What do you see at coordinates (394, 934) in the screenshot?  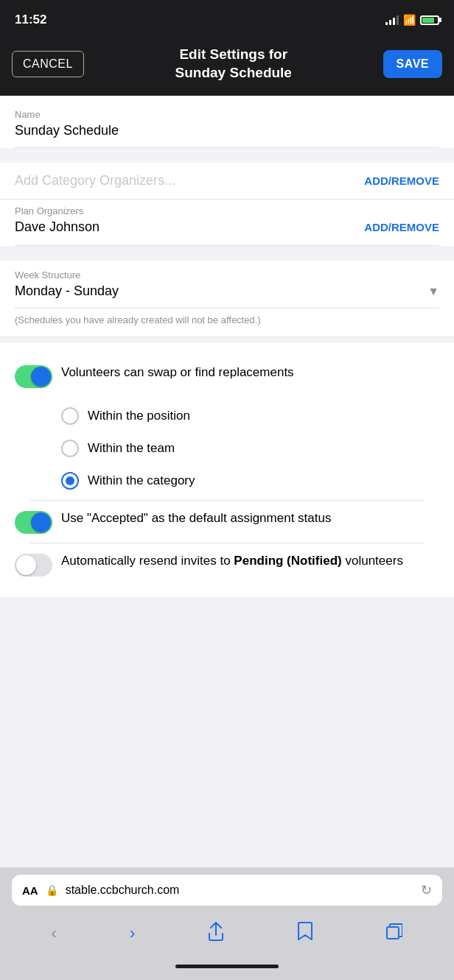 I see `tabs-button` at bounding box center [394, 934].